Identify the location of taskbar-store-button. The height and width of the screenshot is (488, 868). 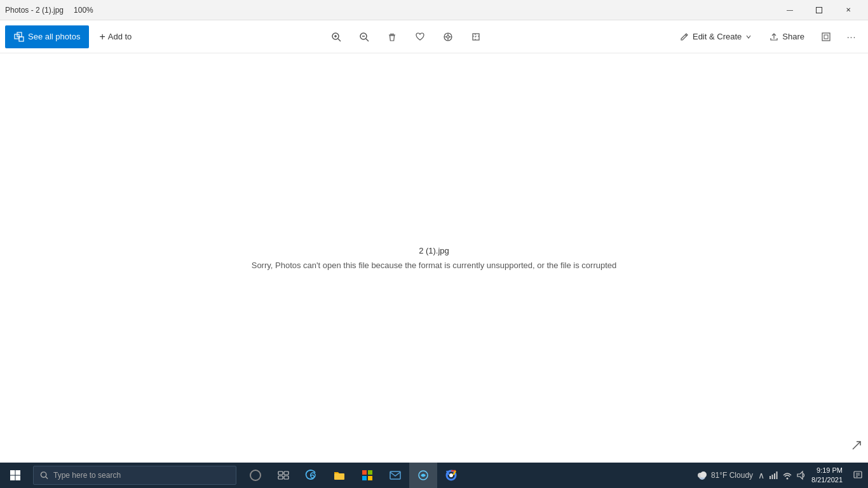
(367, 475).